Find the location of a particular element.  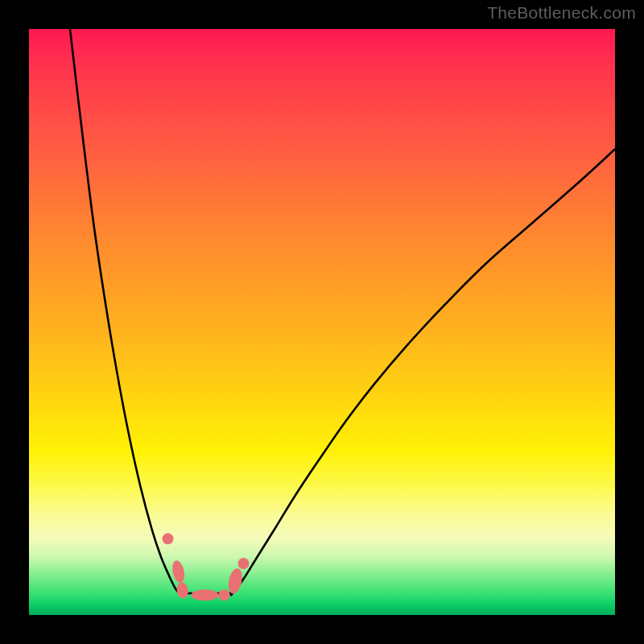

markers-group is located at coordinates (206, 567).